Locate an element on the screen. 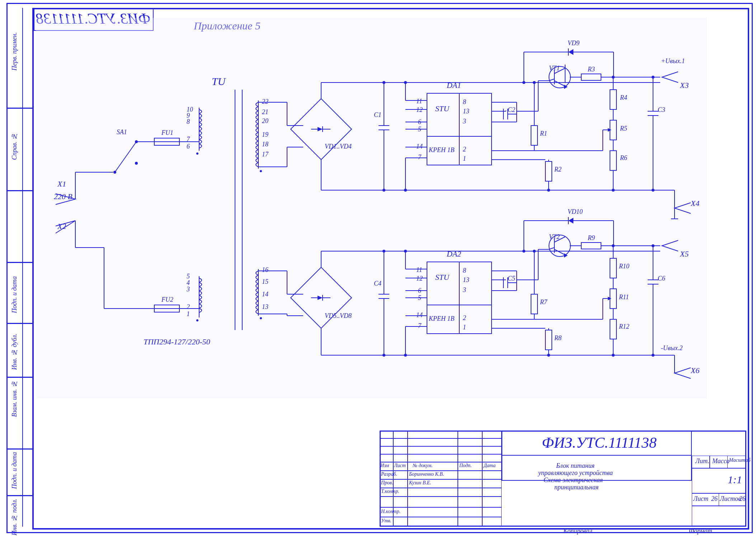 This screenshot has width=756, height=536. label-r1: R1 is located at coordinates (544, 133).